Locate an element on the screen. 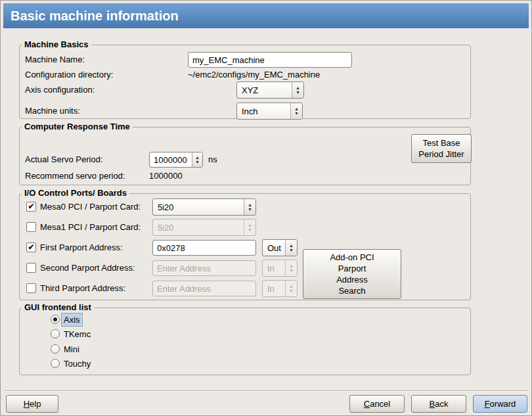 The image size is (532, 416). mesa0-label: Mesa0 PCI / Parport Card: is located at coordinates (91, 207).